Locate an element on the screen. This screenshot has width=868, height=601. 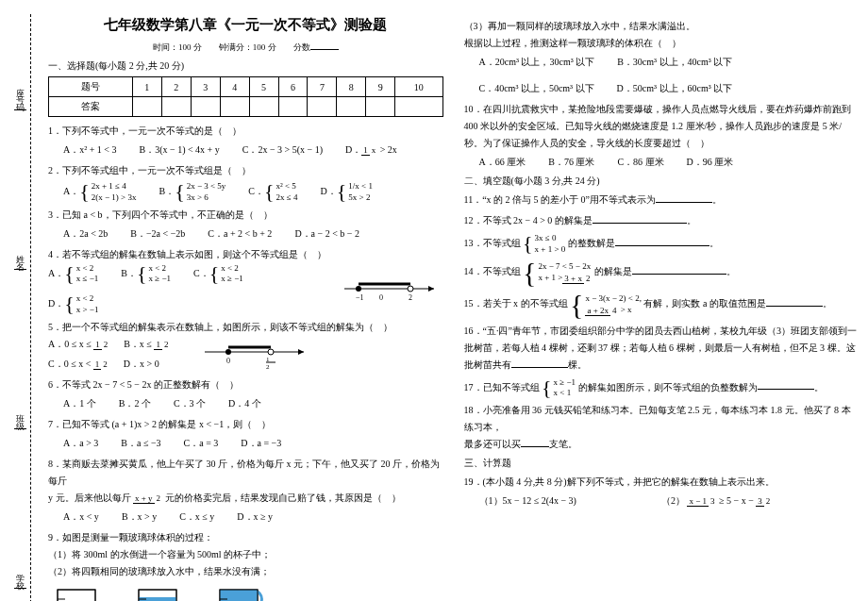
q1-opt-c: C．2x − 3 > 5(x − 1) is located at coordinates (283, 150).